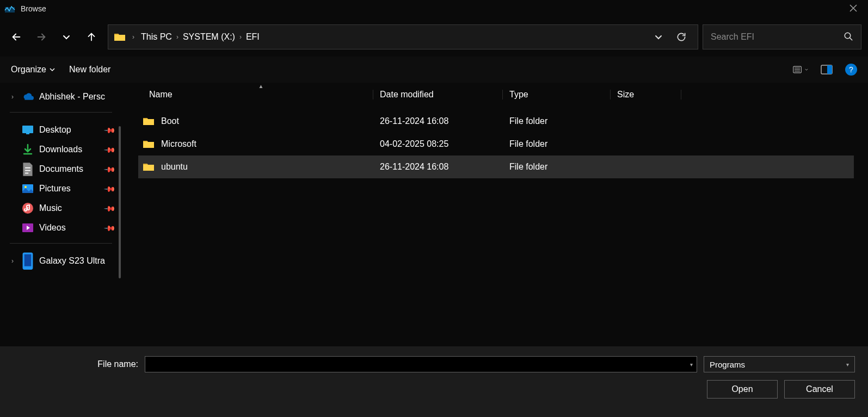  I want to click on help-button: ?, so click(851, 70).